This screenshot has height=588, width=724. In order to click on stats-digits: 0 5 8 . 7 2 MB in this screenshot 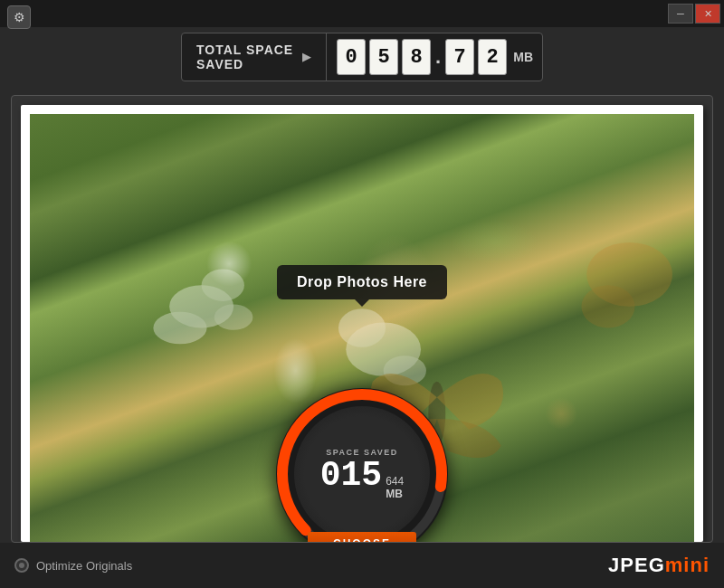, I will do `click(434, 57)`.